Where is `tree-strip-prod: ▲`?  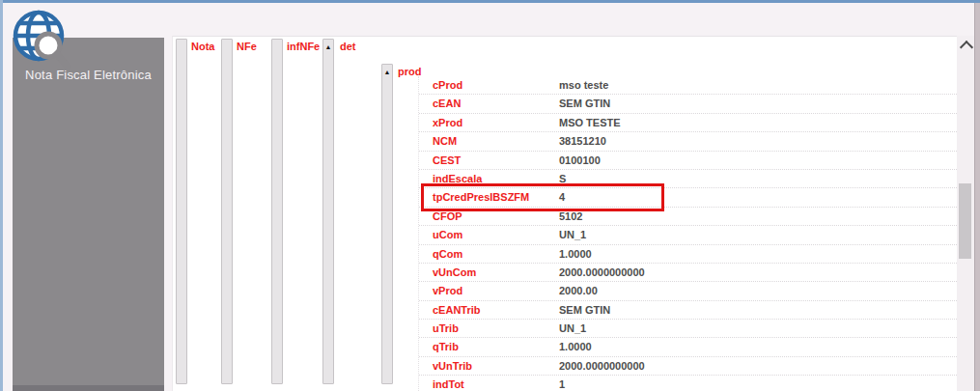
tree-strip-prod: ▲ is located at coordinates (387, 224).